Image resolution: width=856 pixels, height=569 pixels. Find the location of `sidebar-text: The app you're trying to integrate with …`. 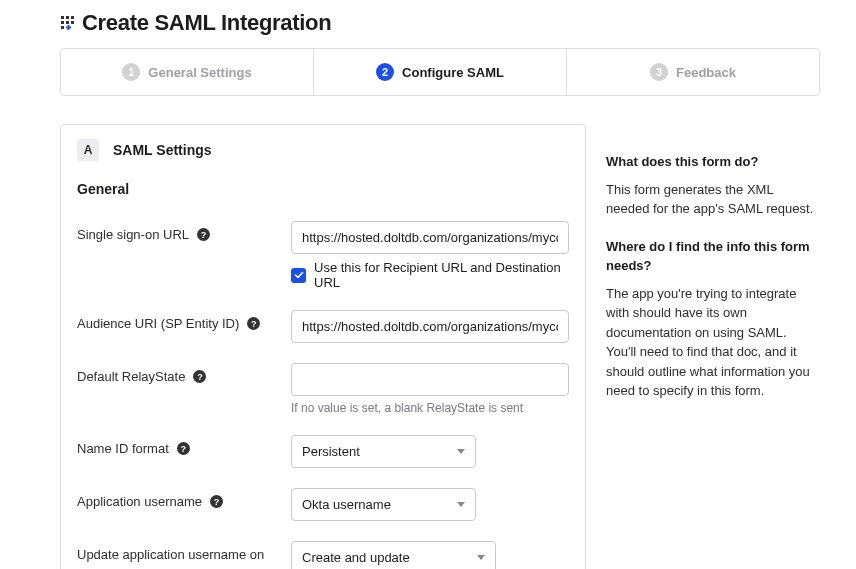

sidebar-text: The app you're trying to integrate with … is located at coordinates (713, 342).